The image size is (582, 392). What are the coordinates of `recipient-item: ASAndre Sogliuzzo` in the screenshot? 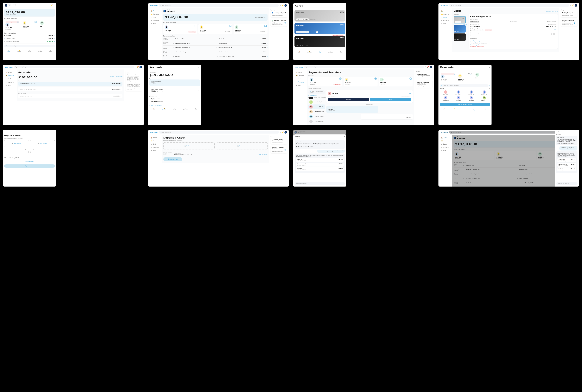 It's located at (317, 102).